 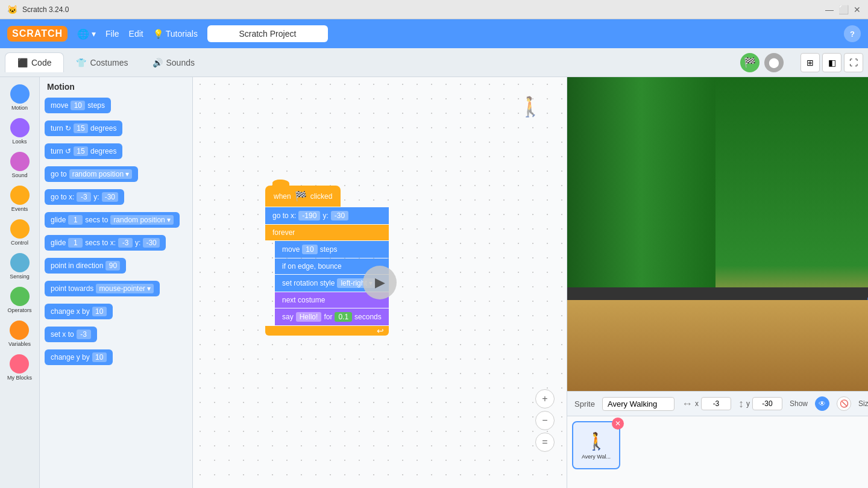 What do you see at coordinates (854, 63) in the screenshot?
I see `fullscreen-button: ⛶` at bounding box center [854, 63].